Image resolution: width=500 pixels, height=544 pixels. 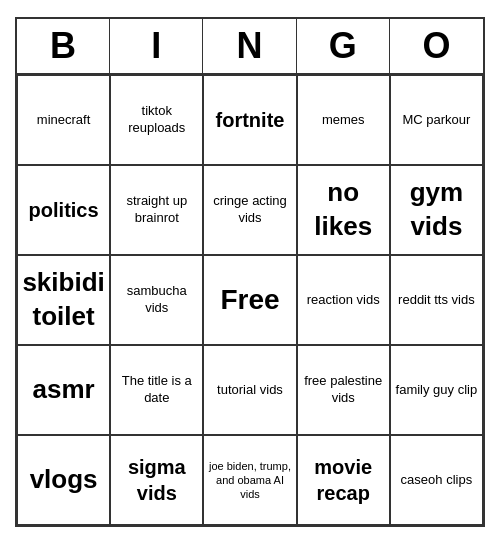 I want to click on bingo-cell: memes, so click(x=344, y=120).